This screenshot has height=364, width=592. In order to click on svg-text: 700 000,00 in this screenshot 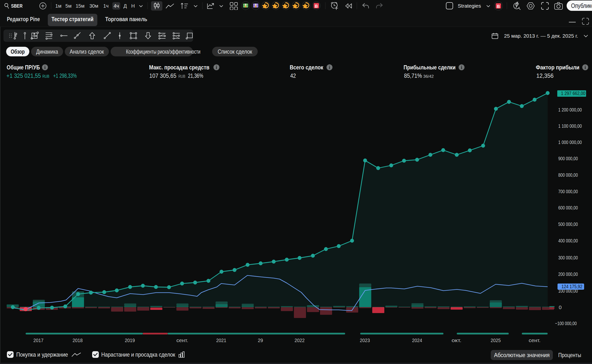, I will do `click(568, 191)`.